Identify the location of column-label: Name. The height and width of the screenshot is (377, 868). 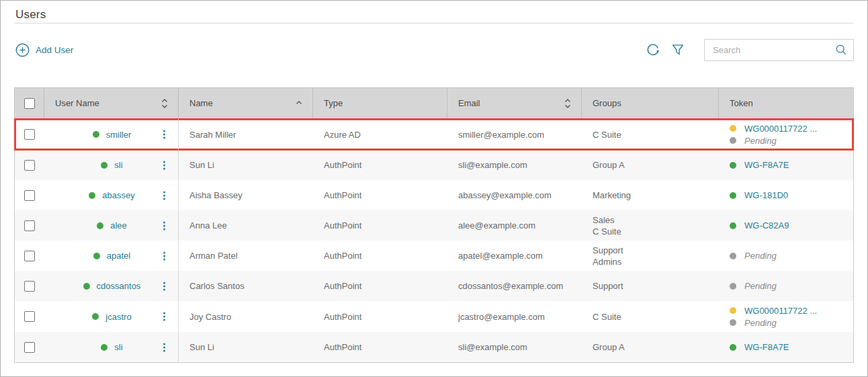
(202, 103).